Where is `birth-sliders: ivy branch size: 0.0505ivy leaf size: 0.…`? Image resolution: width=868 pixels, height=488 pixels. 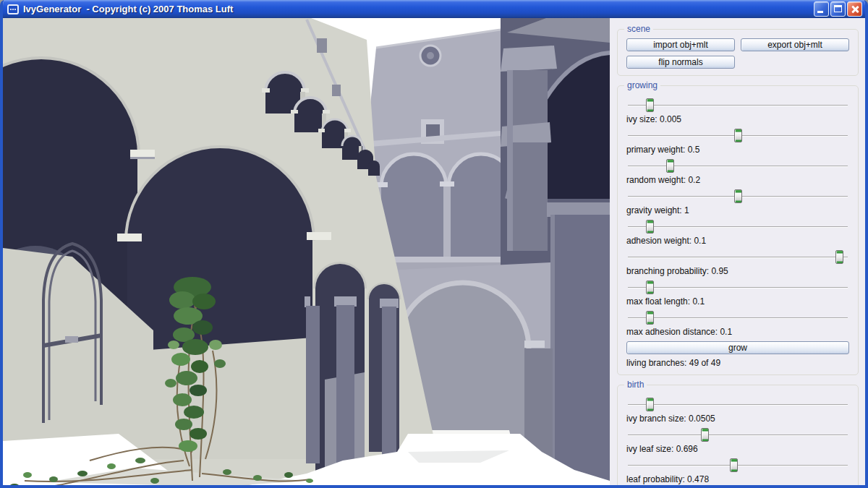
birth-sliders: ivy branch size: 0.0505ivy leaf size: 0.… is located at coordinates (738, 440).